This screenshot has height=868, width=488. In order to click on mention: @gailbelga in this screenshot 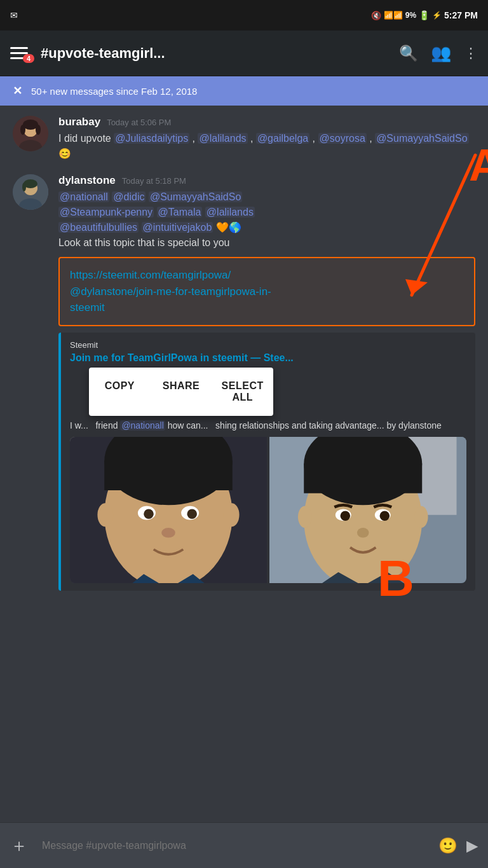, I will do `click(283, 139)`.